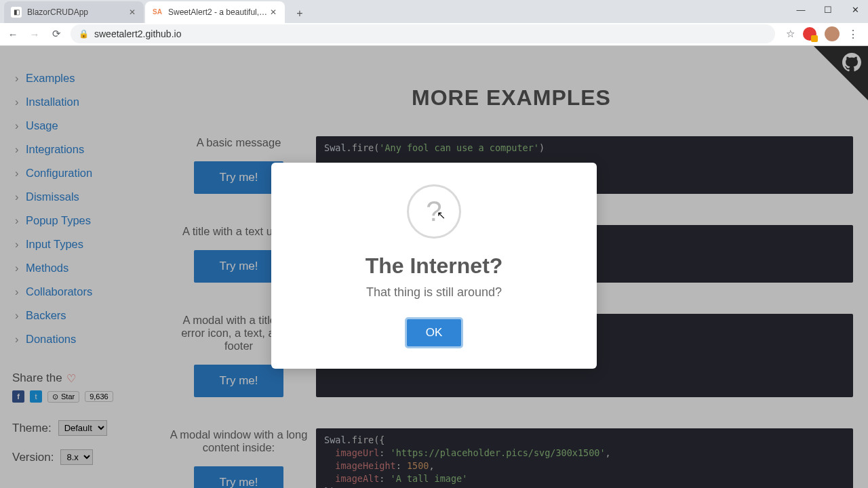 The image size is (868, 488). Describe the element at coordinates (300, 14) in the screenshot. I see `new-tab-button: +` at that location.